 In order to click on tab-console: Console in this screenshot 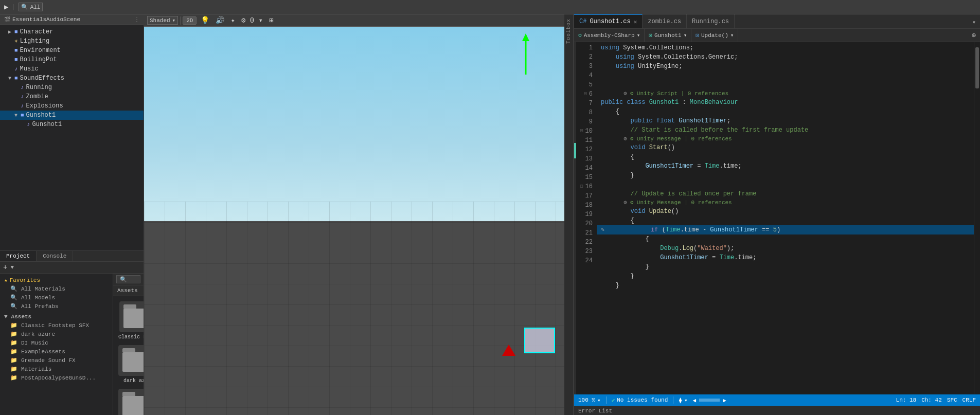, I will do `click(55, 256)`.